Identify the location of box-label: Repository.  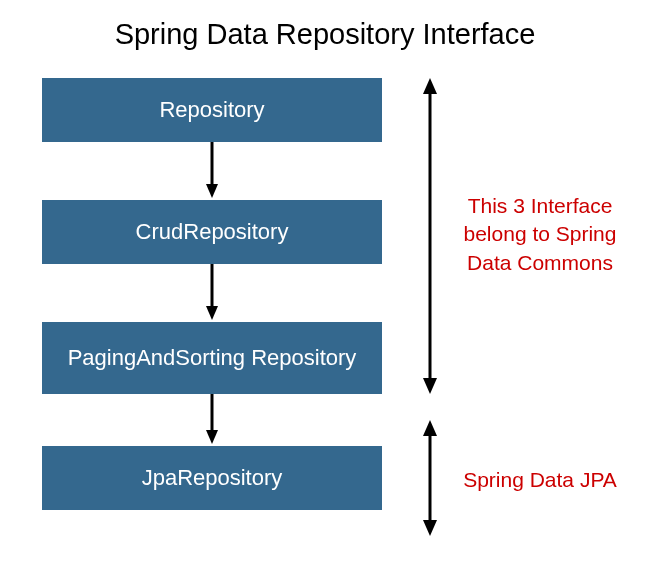
(212, 110).